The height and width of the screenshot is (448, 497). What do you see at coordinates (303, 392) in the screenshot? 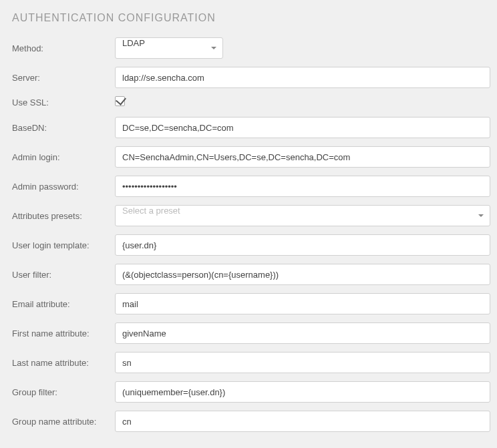
I see `group-filter-input` at bounding box center [303, 392].